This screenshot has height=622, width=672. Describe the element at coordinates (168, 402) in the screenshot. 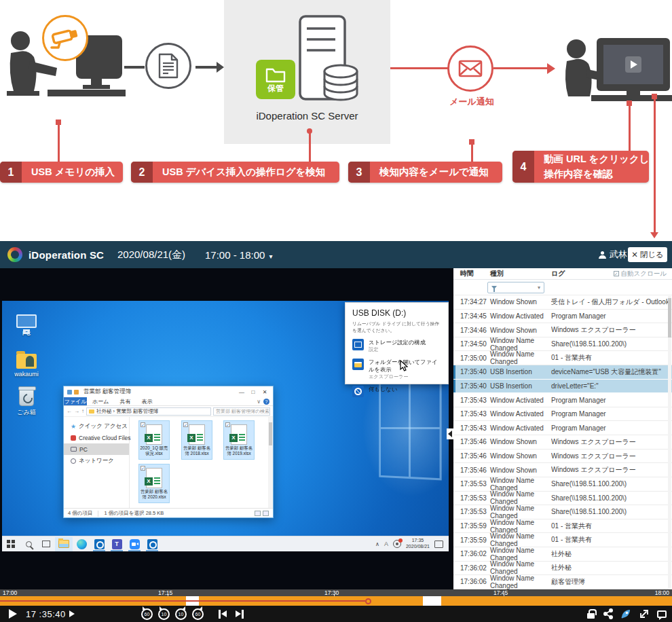

I see `explorer-ribbon-tabs: ファイル ホーム 共有 表示 ∨?` at that location.